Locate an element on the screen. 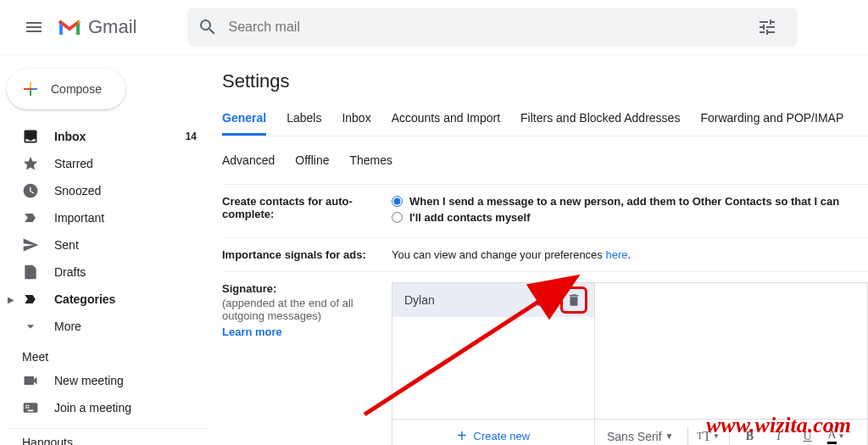  trash-icon is located at coordinates (574, 300).